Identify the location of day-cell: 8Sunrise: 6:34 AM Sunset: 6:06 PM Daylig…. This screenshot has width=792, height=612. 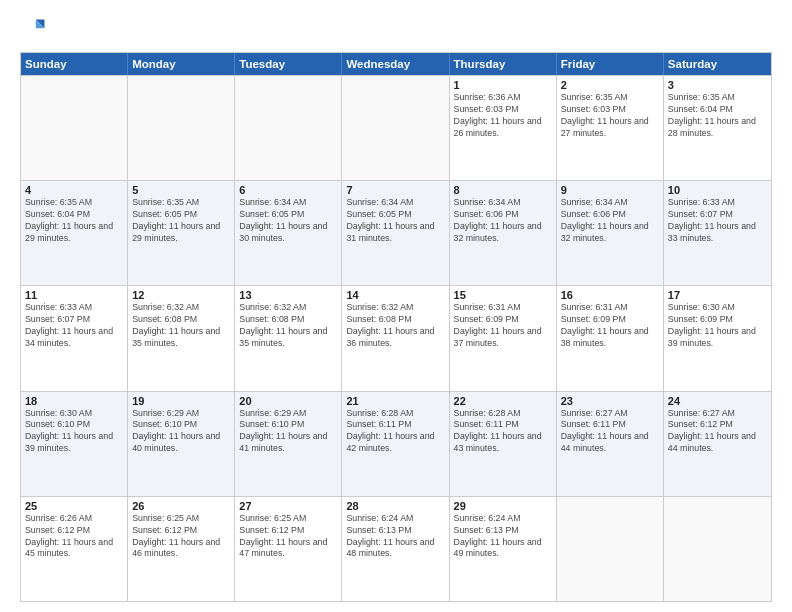
(504, 233).